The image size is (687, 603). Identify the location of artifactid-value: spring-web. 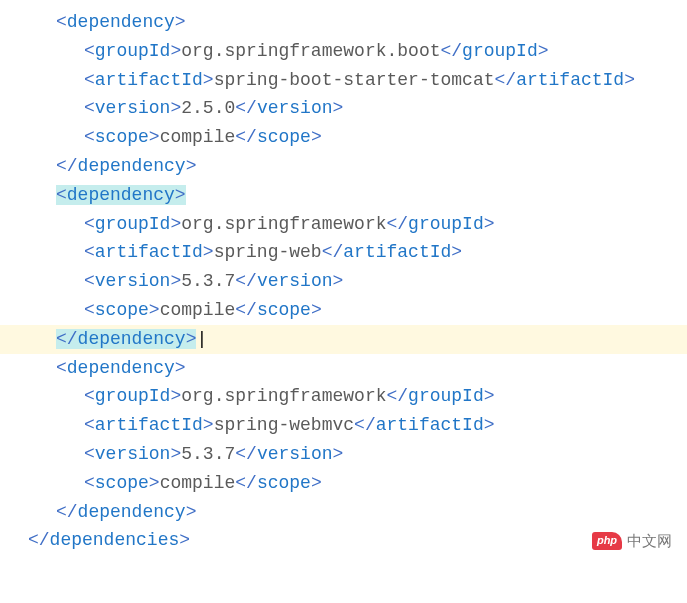
(268, 252).